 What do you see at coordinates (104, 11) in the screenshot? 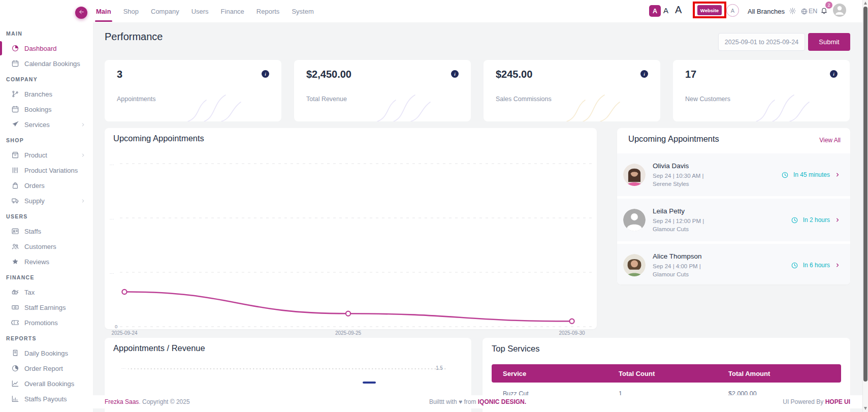
I see `topnav-item-label: Main` at bounding box center [104, 11].